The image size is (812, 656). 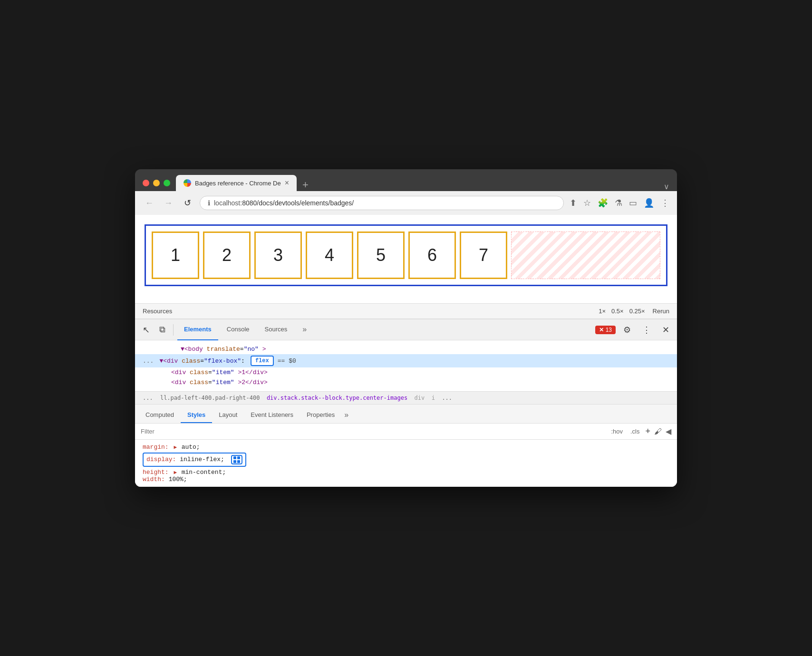 I want to click on tab-favicon, so click(x=187, y=183).